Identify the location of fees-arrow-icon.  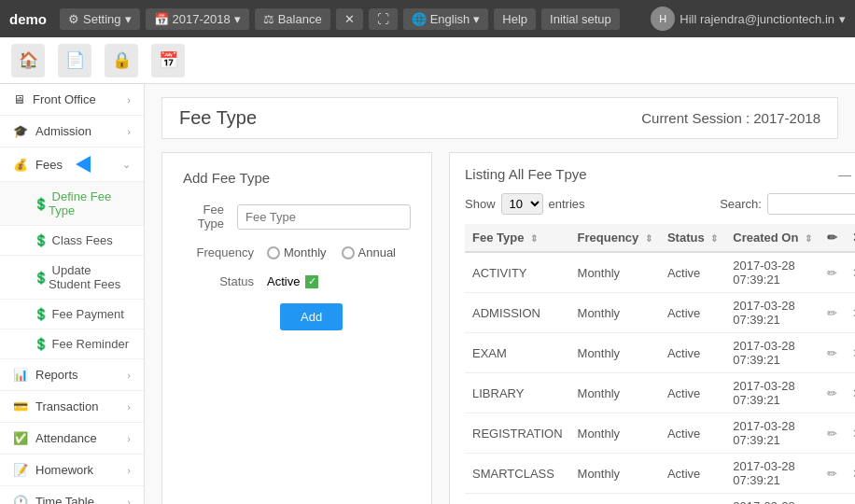
(83, 164).